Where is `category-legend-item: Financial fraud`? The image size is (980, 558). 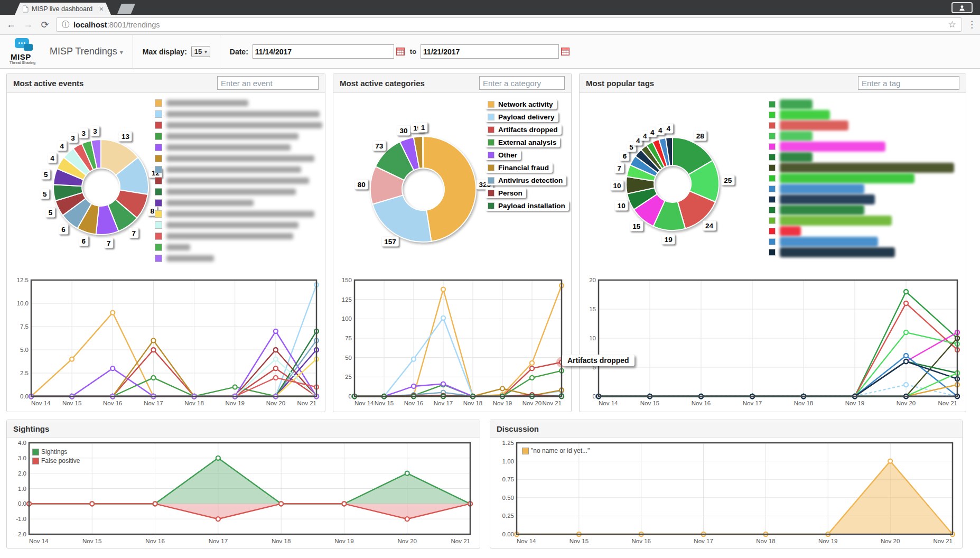
category-legend-item: Financial fraud is located at coordinates (519, 168).